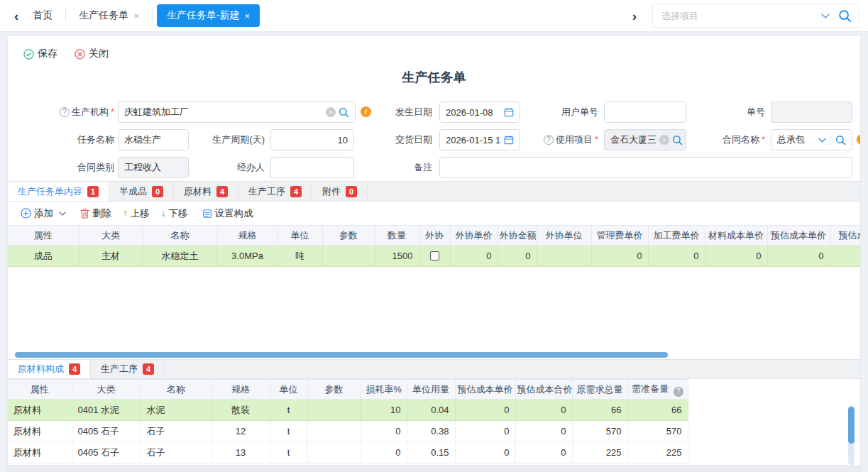 The height and width of the screenshot is (472, 868). What do you see at coordinates (564, 236) in the screenshot?
I see `col-header: 外协单位` at bounding box center [564, 236].